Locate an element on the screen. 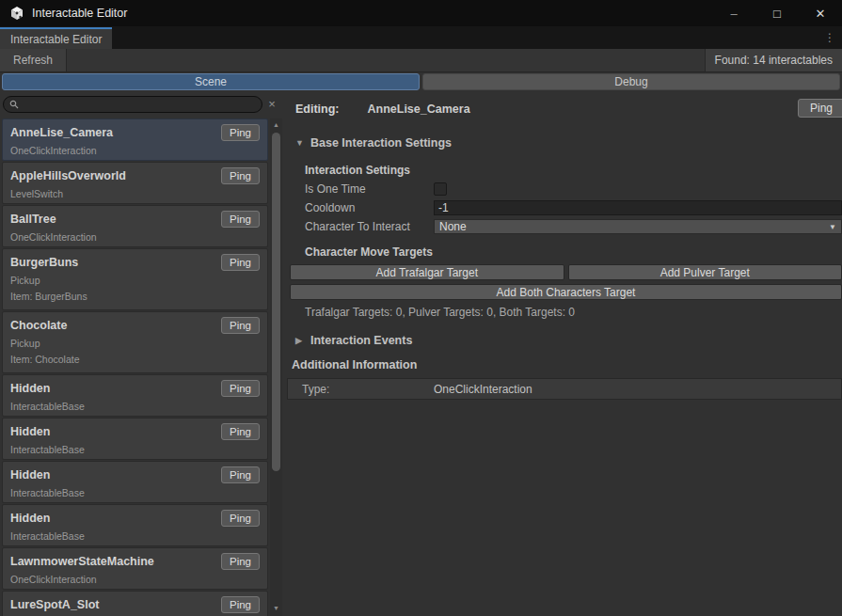  list-item: BallTree Ping OneClickInteraction is located at coordinates (135, 226).